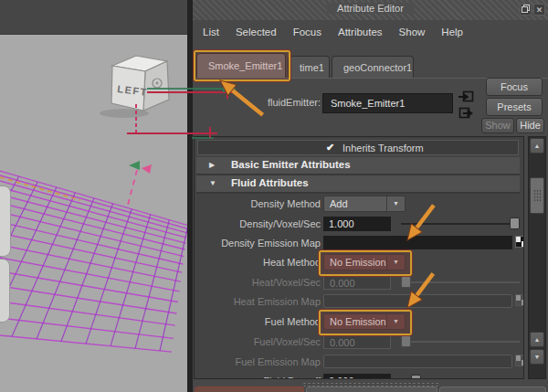 Image resolution: width=548 pixels, height=392 pixels. Describe the element at coordinates (331, 148) in the screenshot. I see `checkbox-checked-icon: ✔` at that location.